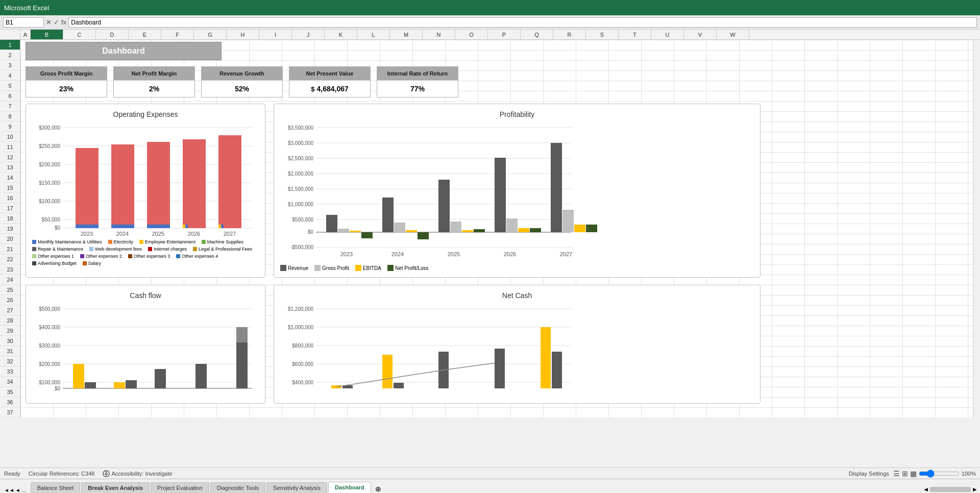 The height and width of the screenshot is (493, 980). I want to click on col-header-d: D, so click(112, 35).